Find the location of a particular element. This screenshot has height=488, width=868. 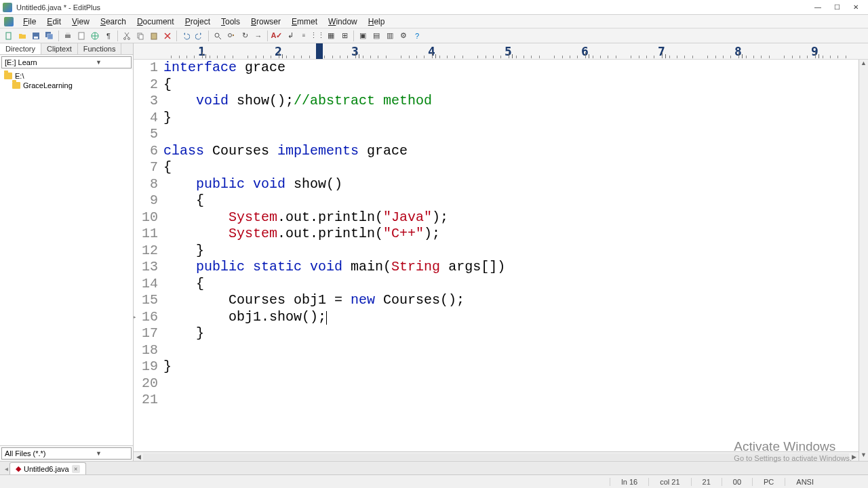

document-tab: ◆ Untitled6.java × is located at coordinates (47, 468).